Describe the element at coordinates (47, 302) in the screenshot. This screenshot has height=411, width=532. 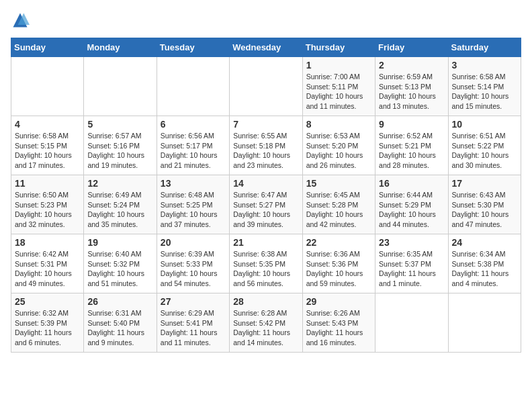
I see `day-number: 25` at that location.